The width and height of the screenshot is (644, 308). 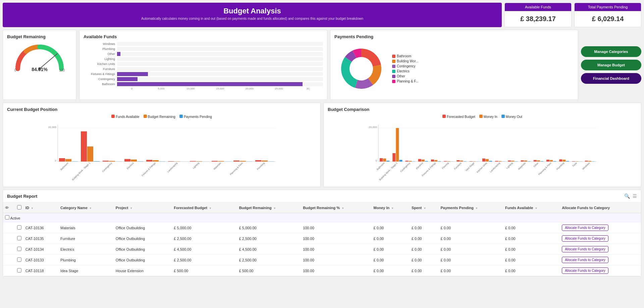 I want to click on donut-legend-item: Electrics, so click(x=405, y=71).